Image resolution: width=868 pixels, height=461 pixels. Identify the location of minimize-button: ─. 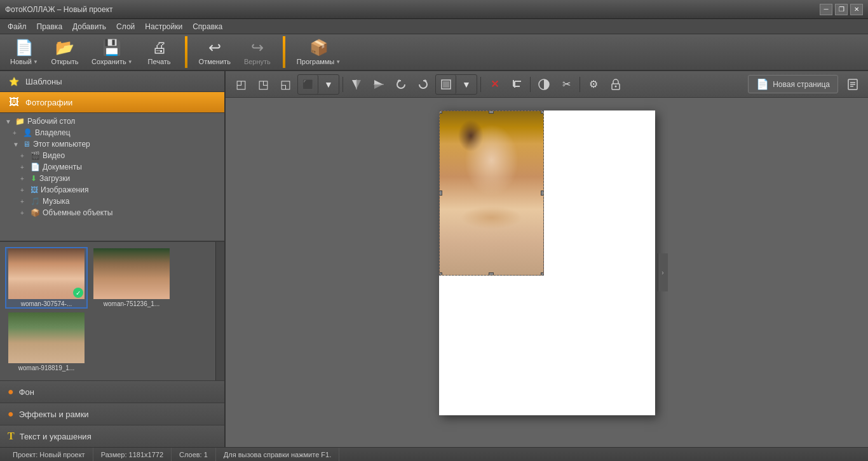
(826, 10).